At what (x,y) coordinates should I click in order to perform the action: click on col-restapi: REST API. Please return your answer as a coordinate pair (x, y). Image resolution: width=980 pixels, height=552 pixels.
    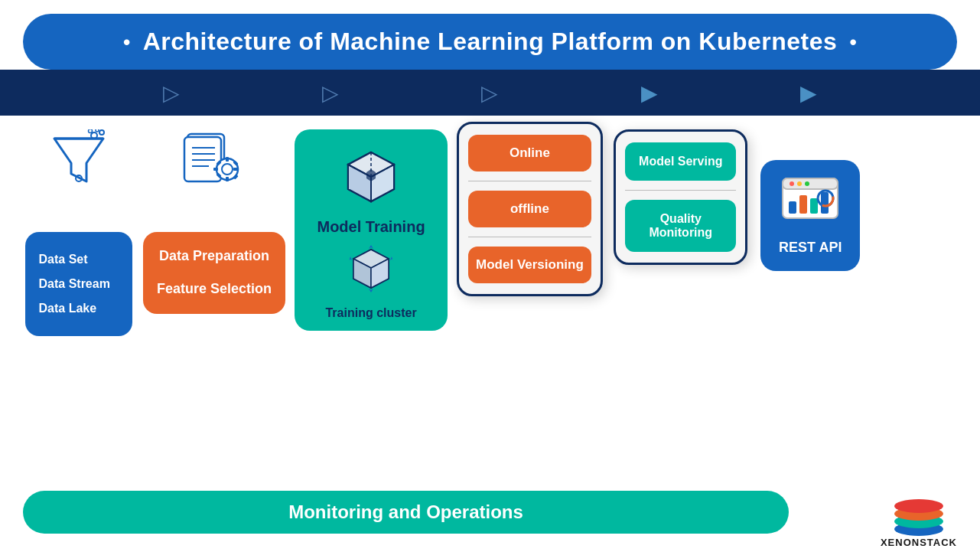
    Looking at the image, I should click on (811, 201).